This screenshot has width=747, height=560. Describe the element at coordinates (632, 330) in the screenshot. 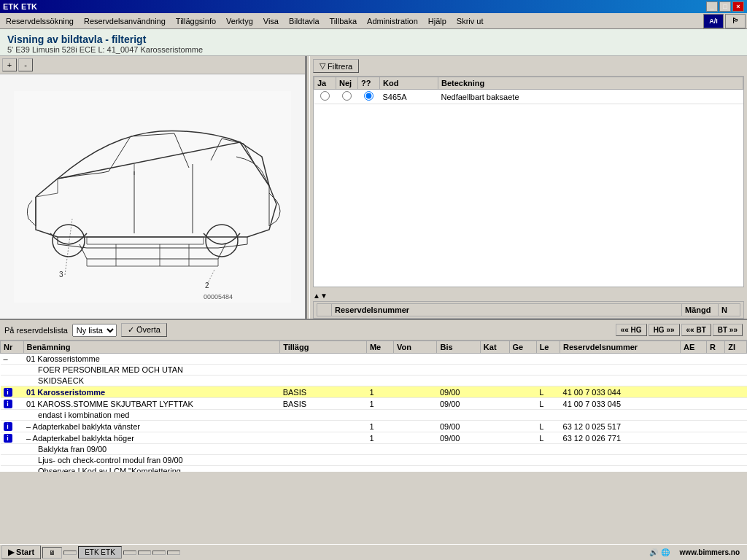

I see `nav-hg-prev: «« HG` at that location.